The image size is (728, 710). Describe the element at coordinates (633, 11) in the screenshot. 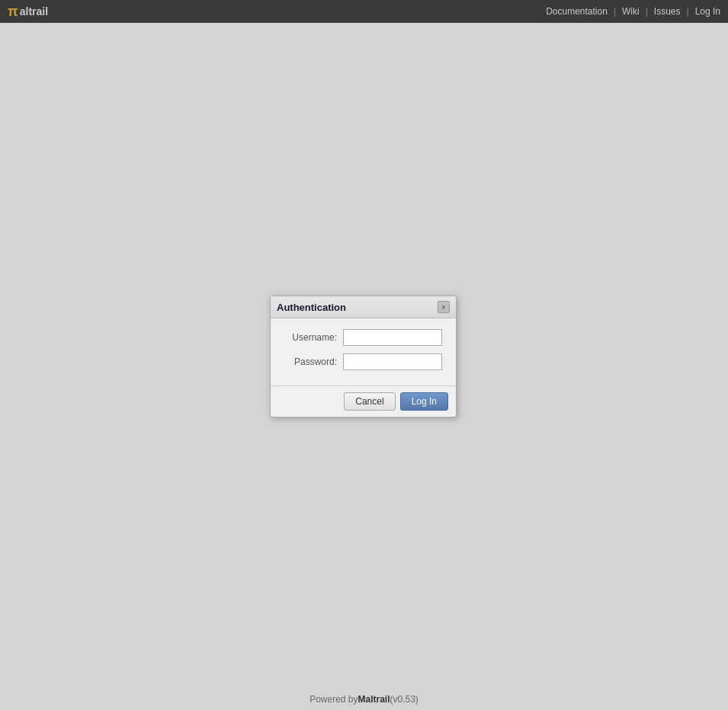

I see `nav-links: Documentation | Wiki | Issues | Log In` at that location.